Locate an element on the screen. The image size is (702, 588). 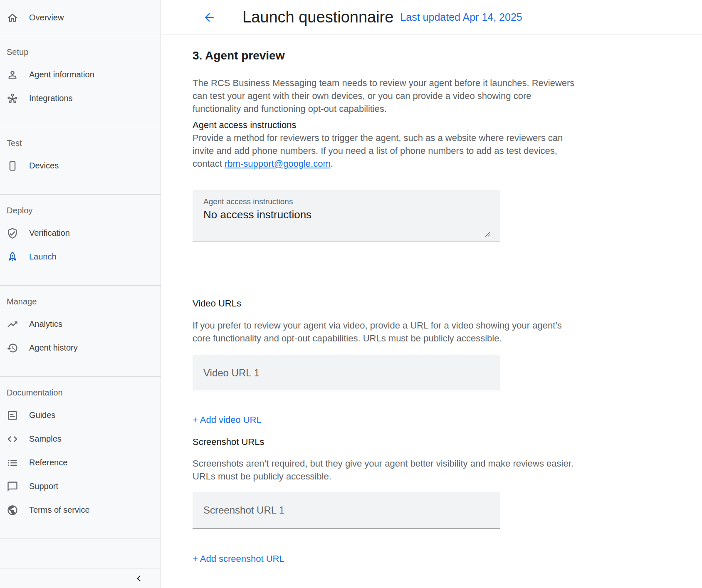
sidebar-collapse-bar is located at coordinates (80, 578).